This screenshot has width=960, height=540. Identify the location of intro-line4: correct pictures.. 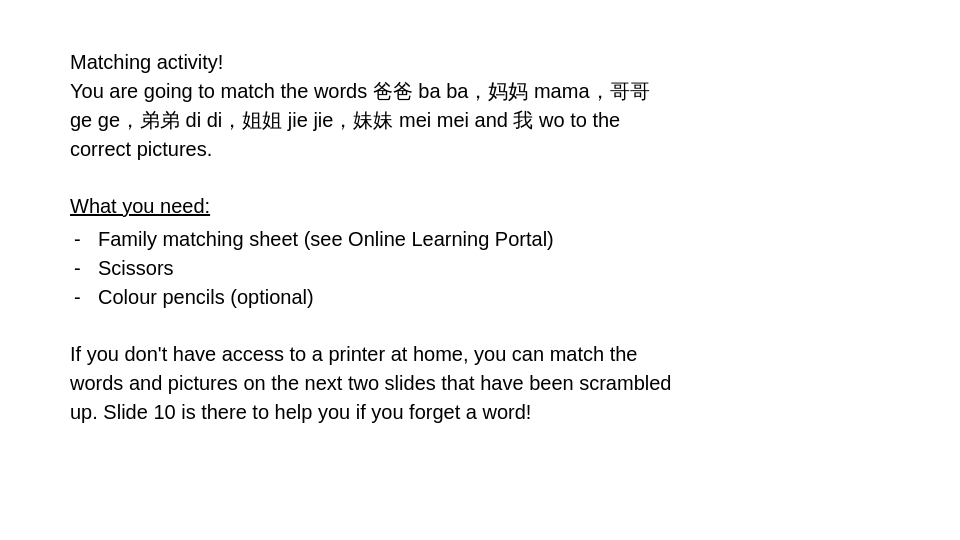
(141, 149).